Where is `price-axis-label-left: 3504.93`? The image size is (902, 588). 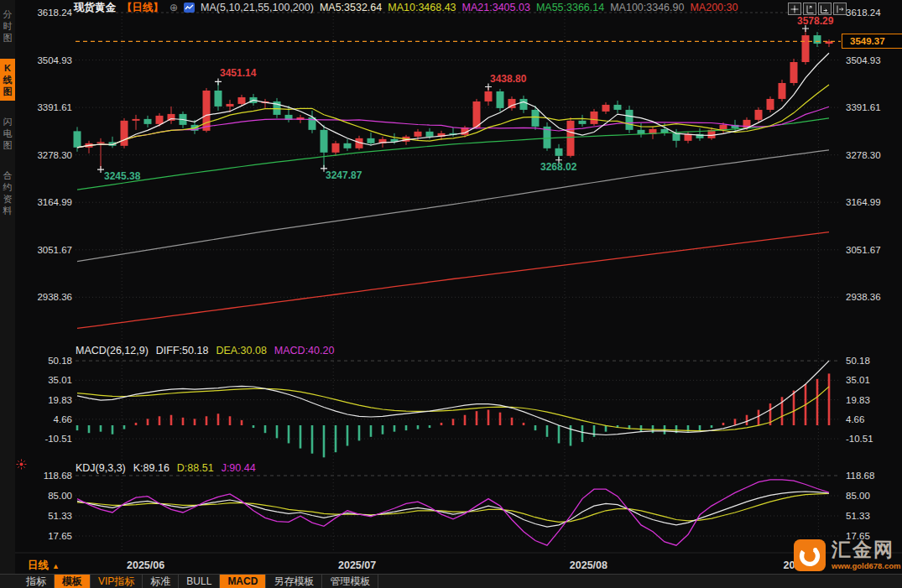
price-axis-label-left: 3504.93 is located at coordinates (55, 60).